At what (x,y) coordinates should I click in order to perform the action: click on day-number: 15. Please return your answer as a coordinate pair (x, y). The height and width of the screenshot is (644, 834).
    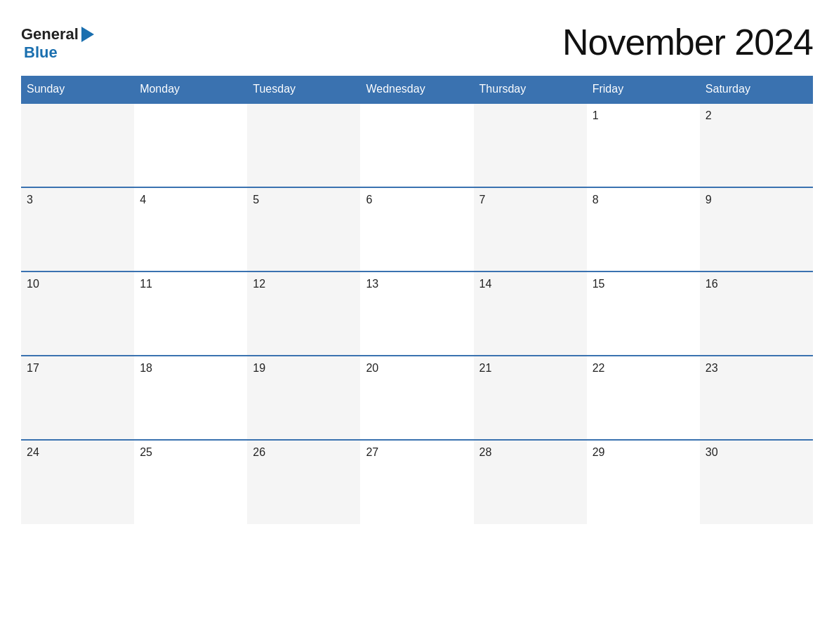
    Looking at the image, I should click on (599, 283).